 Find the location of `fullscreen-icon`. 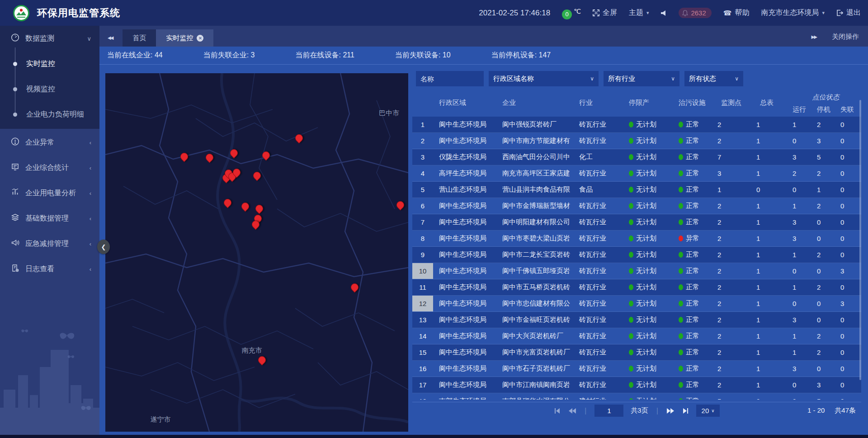

fullscreen-icon is located at coordinates (596, 13).